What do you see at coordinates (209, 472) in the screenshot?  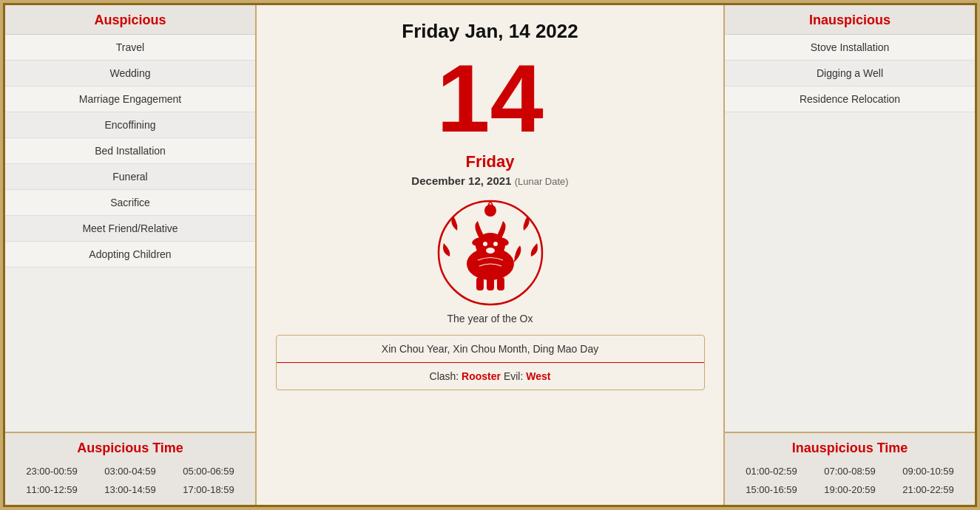 I see `time-cell: 05:00-06:59` at bounding box center [209, 472].